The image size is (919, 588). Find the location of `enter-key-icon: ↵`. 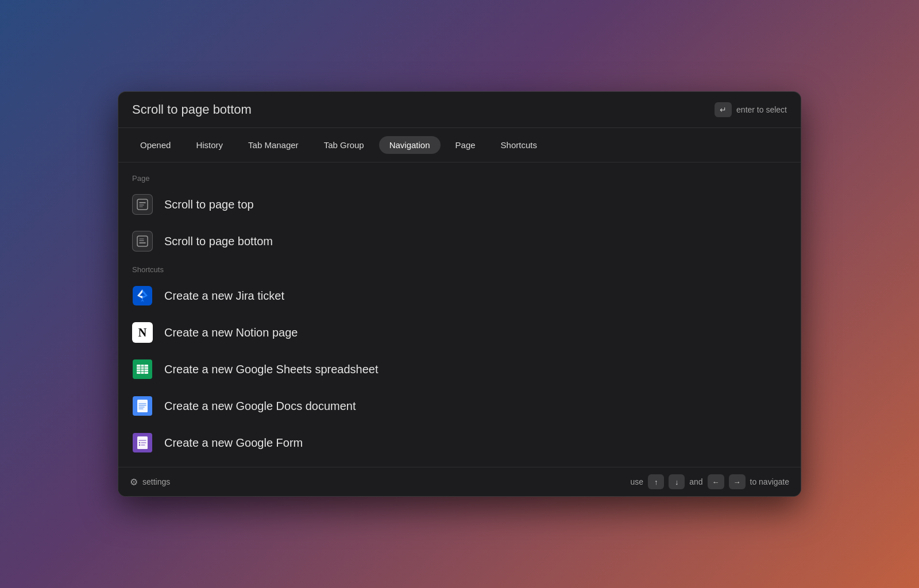

enter-key-icon: ↵ is located at coordinates (723, 110).